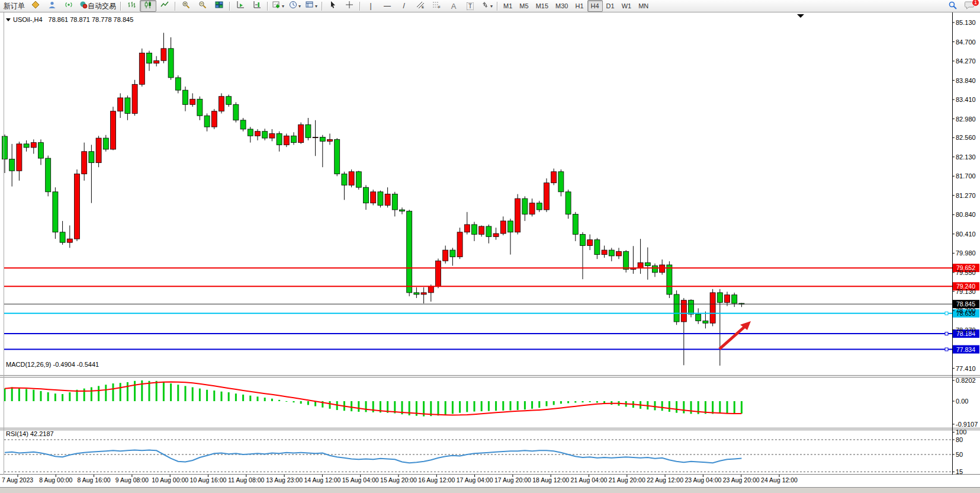 The width and height of the screenshot is (980, 493). What do you see at coordinates (508, 6) in the screenshot?
I see `timeframe-m1: M1` at bounding box center [508, 6].